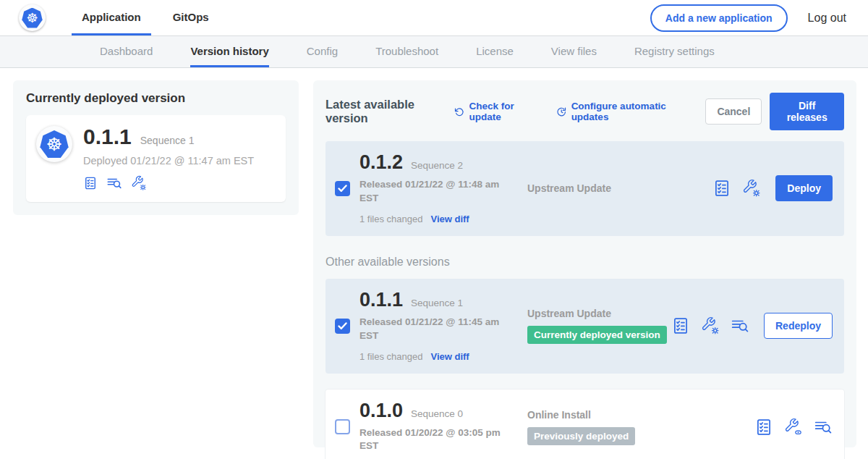  What do you see at coordinates (752, 326) in the screenshot?
I see `version-actions: Redeploy` at bounding box center [752, 326].